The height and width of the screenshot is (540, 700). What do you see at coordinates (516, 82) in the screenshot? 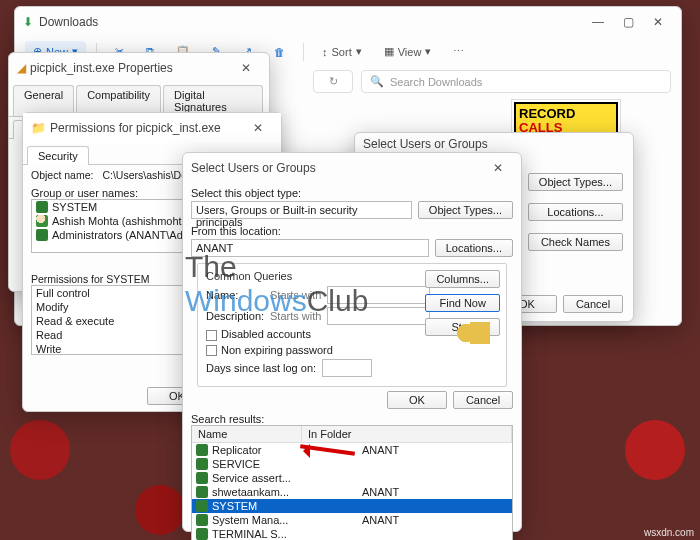
I see `search-input: 🔍 Search Downloads` at bounding box center [516, 82].